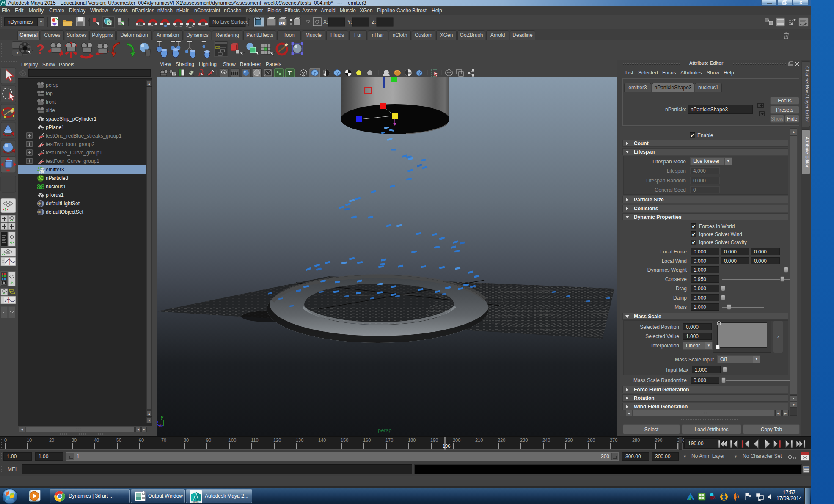 The height and width of the screenshot is (504, 834). I want to click on svg-text: MAYA, so click(196, 502).